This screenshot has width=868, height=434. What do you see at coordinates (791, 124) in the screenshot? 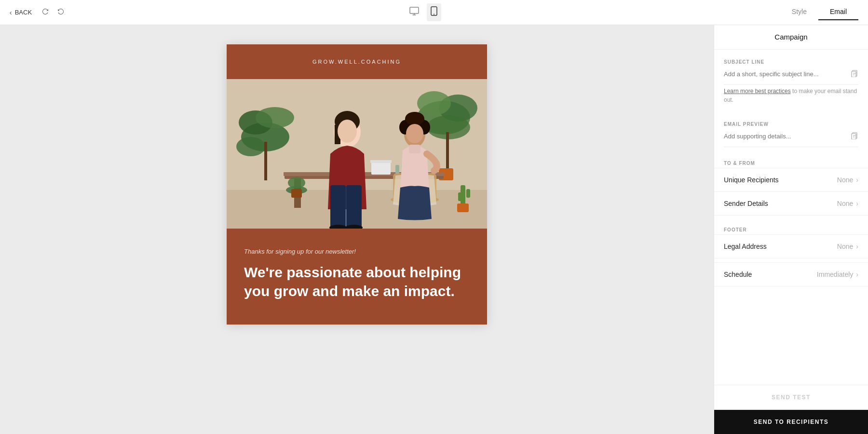
I see `email-preview-label: EMAIL PREVIEW` at bounding box center [791, 124].